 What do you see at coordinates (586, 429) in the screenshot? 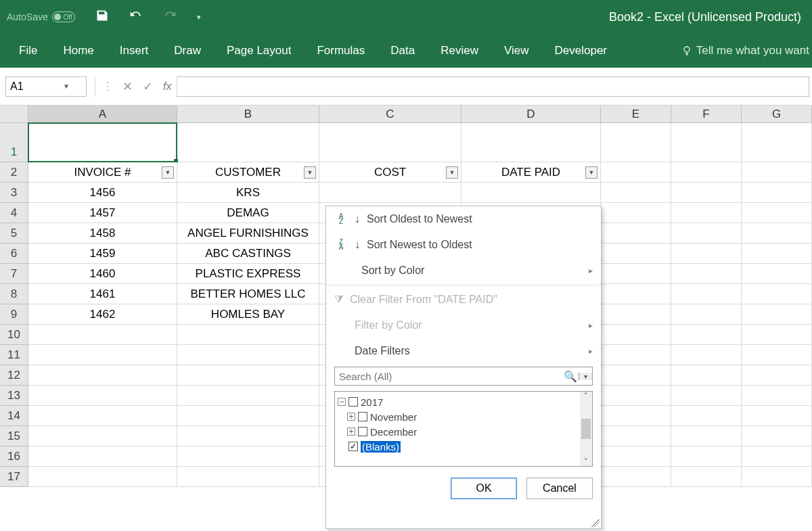
I see `scroll-thumb` at bounding box center [586, 429].